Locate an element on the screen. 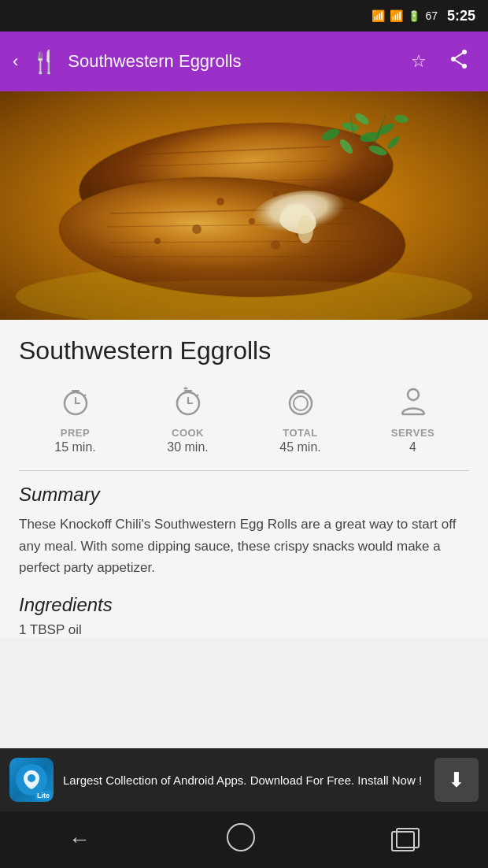 The height and width of the screenshot is (868, 488). nav-home-button is located at coordinates (241, 840).